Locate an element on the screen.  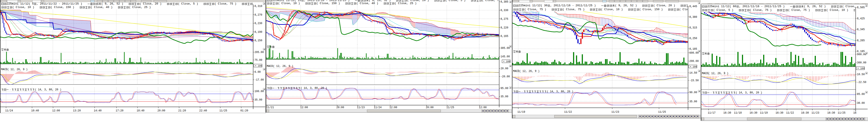
svg-text: -20.00 is located at coordinates (505, 77).